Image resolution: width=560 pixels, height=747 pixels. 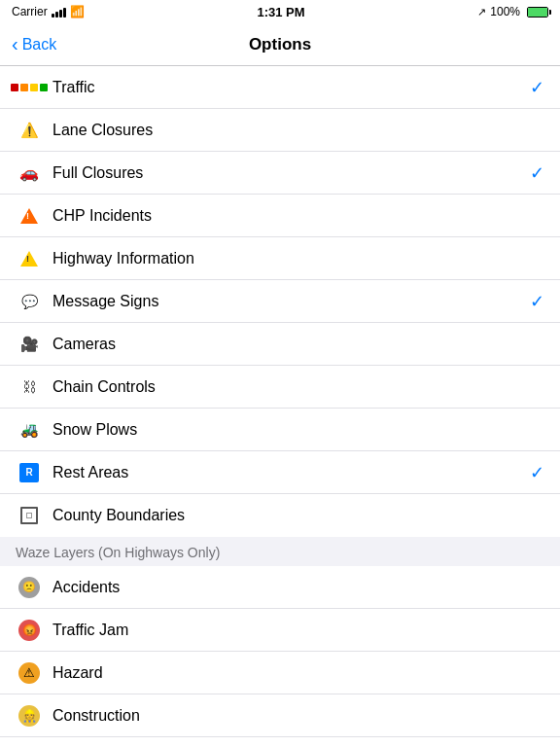 What do you see at coordinates (298, 216) in the screenshot?
I see `row-chp-incidents-label: CHP Incidents` at bounding box center [298, 216].